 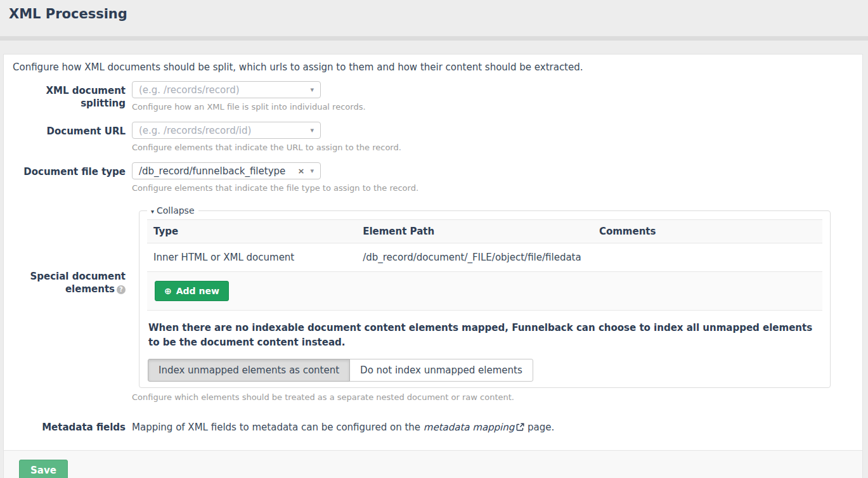 I want to click on metadata-text-before: Mapping of XML fields to metadata can be…, so click(x=278, y=427).